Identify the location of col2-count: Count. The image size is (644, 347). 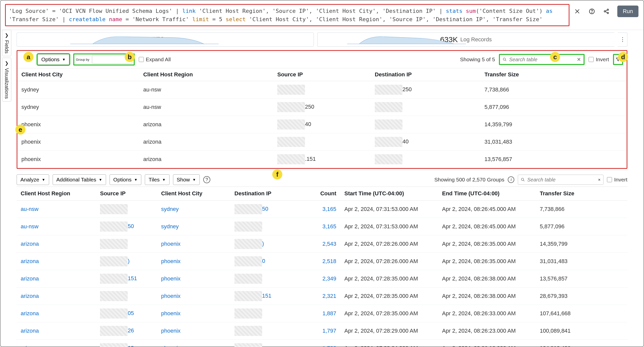
(319, 194).